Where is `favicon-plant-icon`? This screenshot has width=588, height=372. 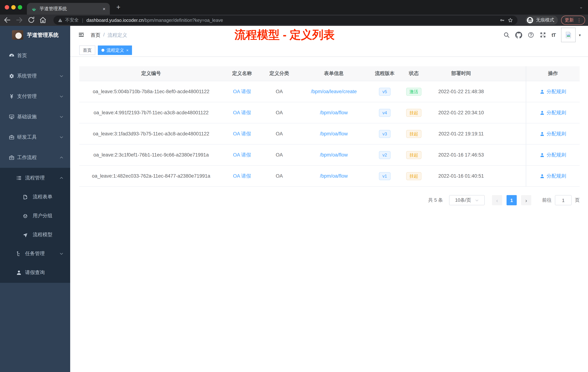
favicon-plant-icon is located at coordinates (34, 9).